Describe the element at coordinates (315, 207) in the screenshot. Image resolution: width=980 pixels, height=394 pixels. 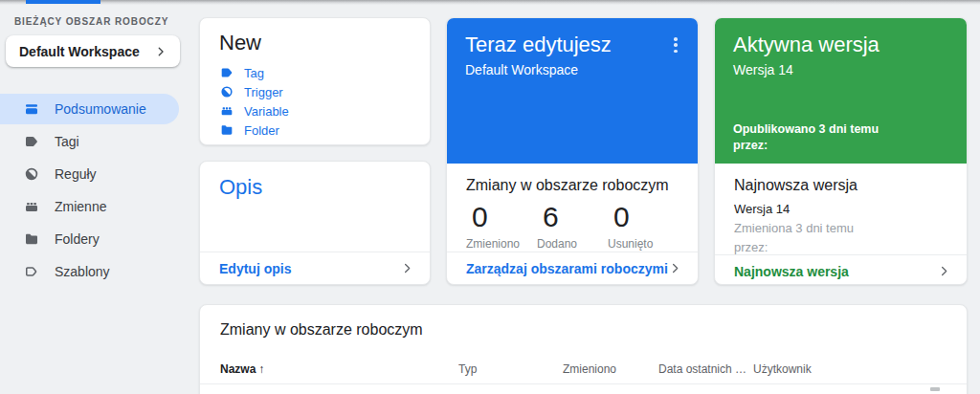
I see `description-title: Opis` at that location.